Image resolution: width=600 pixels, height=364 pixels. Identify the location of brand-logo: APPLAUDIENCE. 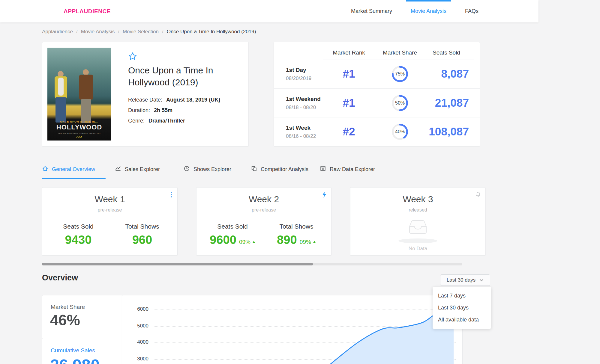
(87, 11).